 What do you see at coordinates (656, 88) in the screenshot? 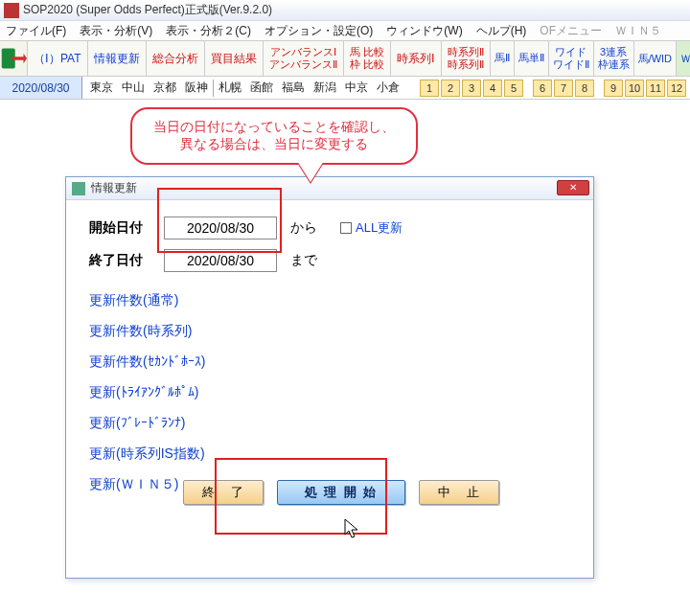
I see `race-11: 11` at bounding box center [656, 88].